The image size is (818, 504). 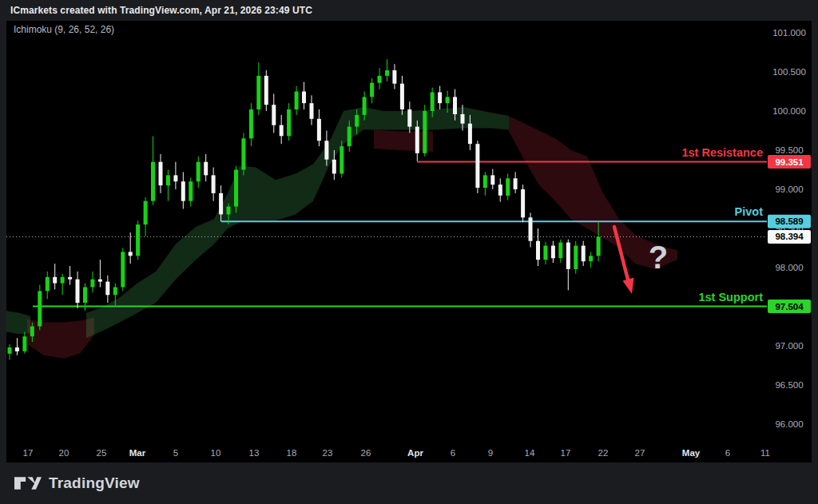 I want to click on time-axis-label: Mar, so click(x=137, y=453).